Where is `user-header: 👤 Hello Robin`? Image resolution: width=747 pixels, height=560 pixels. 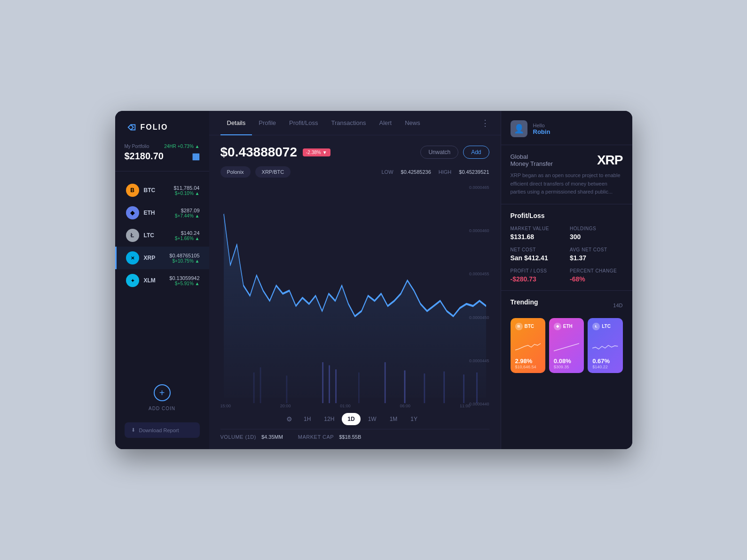 user-header: 👤 Hello Robin is located at coordinates (567, 128).